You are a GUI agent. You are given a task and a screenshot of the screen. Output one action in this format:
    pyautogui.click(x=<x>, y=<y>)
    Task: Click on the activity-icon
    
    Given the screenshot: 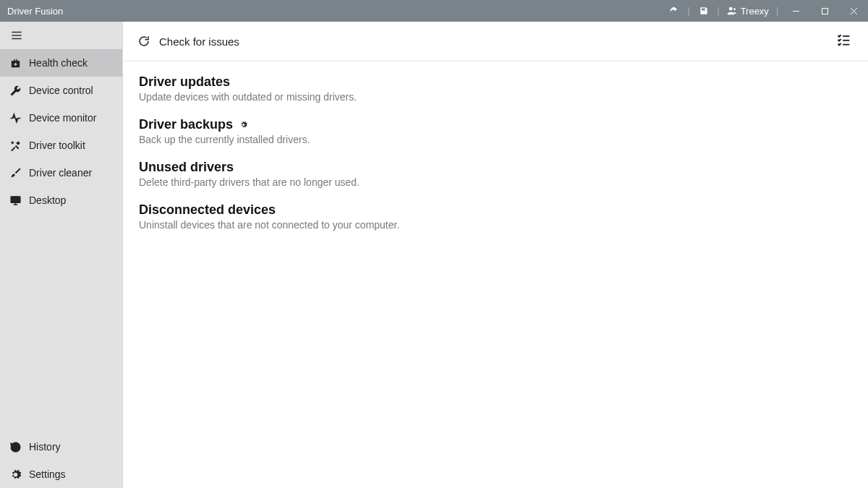 What is the action you would take?
    pyautogui.click(x=15, y=118)
    